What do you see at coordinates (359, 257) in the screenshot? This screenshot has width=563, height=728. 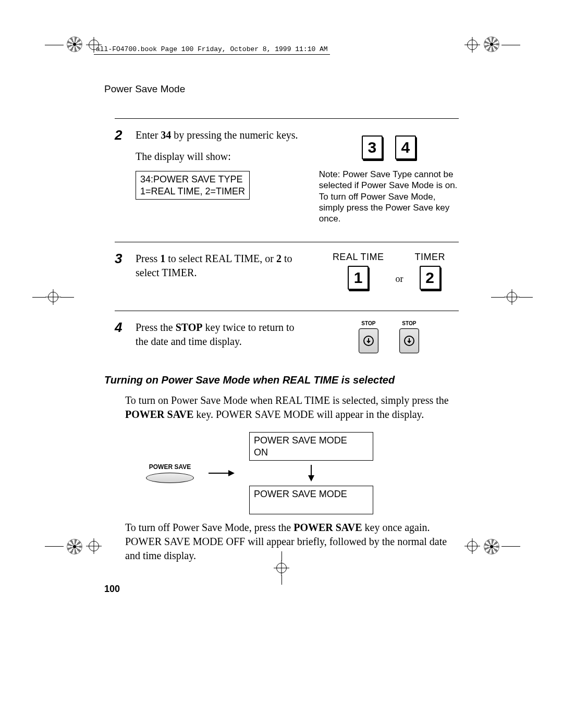 I see `label-real-time: REAL TIME` at bounding box center [359, 257].